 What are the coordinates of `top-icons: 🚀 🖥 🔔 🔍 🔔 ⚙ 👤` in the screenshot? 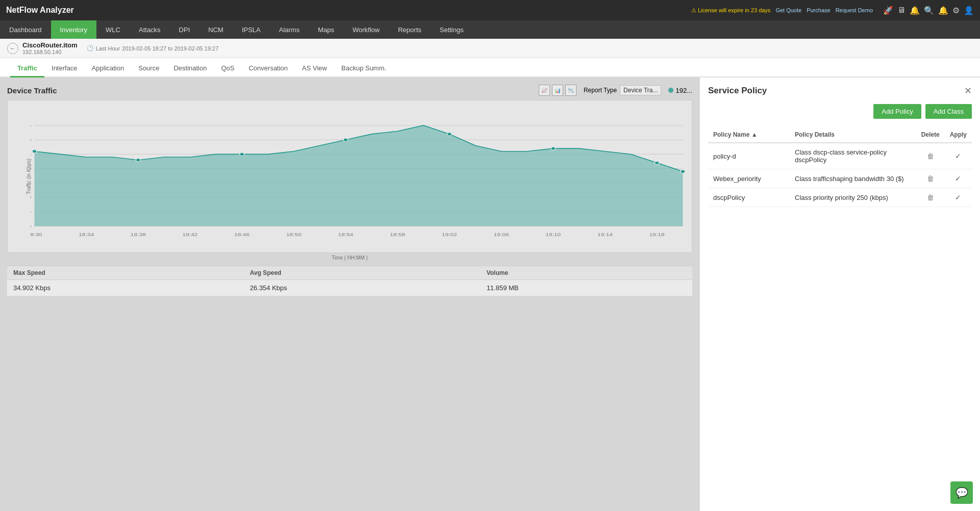 It's located at (928, 10).